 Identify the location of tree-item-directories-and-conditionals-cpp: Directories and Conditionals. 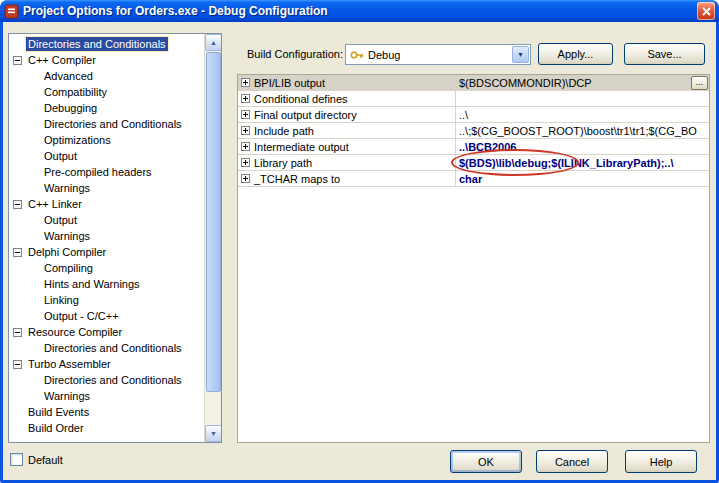
(106, 124).